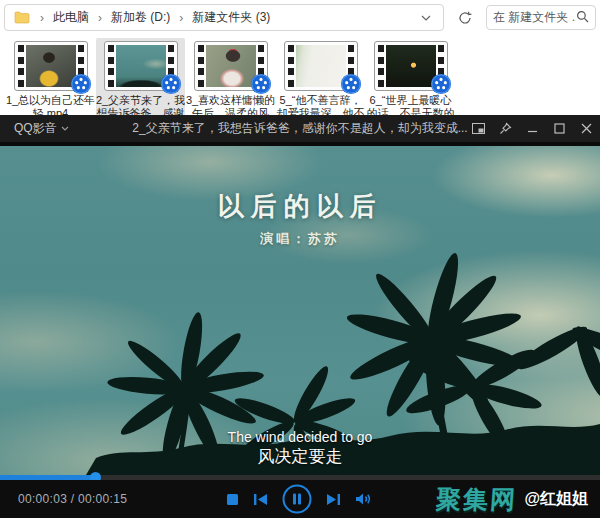  Describe the element at coordinates (426, 18) in the screenshot. I see `address-dropdown-chevron-icon` at that location.